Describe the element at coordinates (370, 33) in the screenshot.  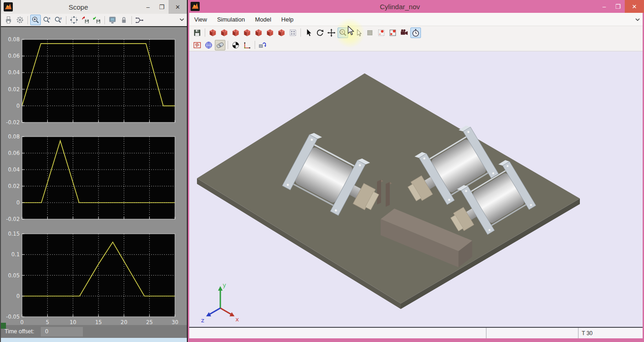
I see `stop-display-icon` at that location.